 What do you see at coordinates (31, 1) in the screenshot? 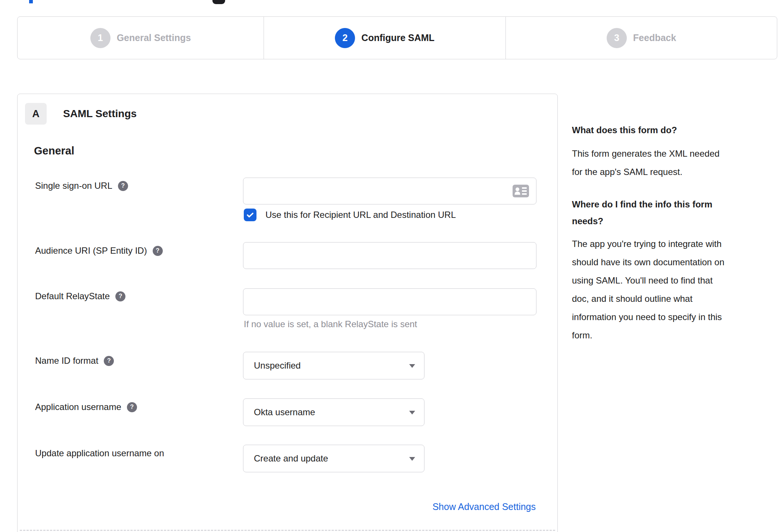
I see `cutoff-fragment-left` at bounding box center [31, 1].